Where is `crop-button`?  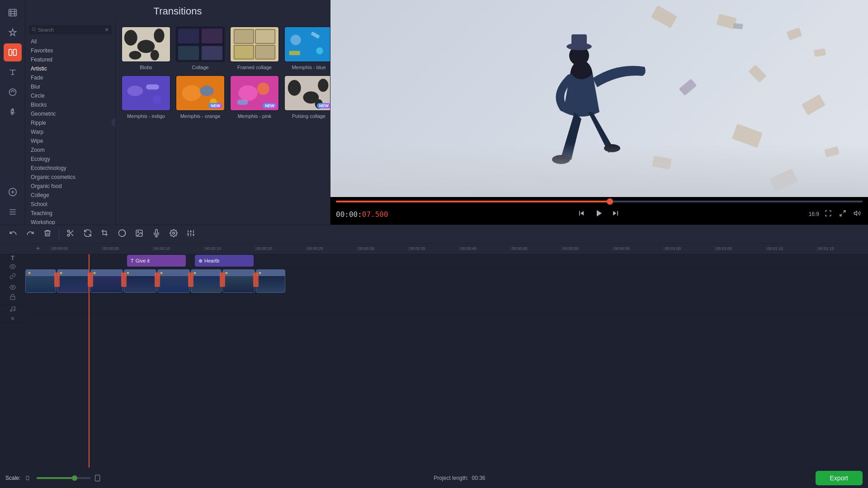 crop-button is located at coordinates (105, 234).